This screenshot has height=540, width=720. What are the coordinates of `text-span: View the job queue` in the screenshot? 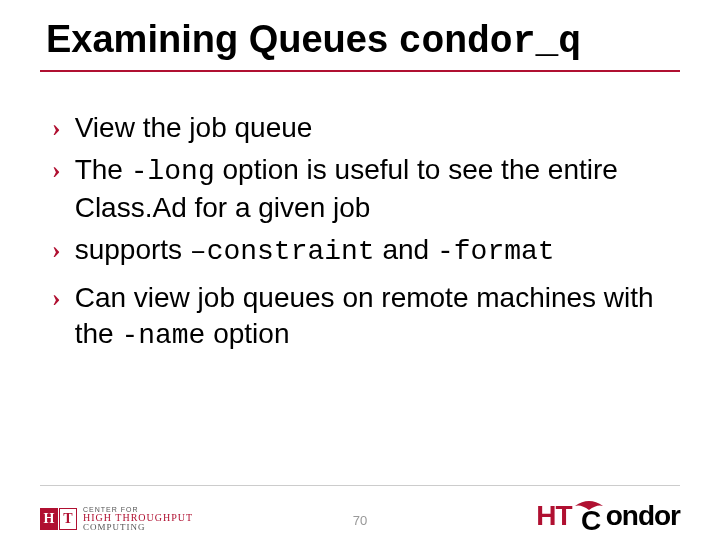 It's located at (194, 128).